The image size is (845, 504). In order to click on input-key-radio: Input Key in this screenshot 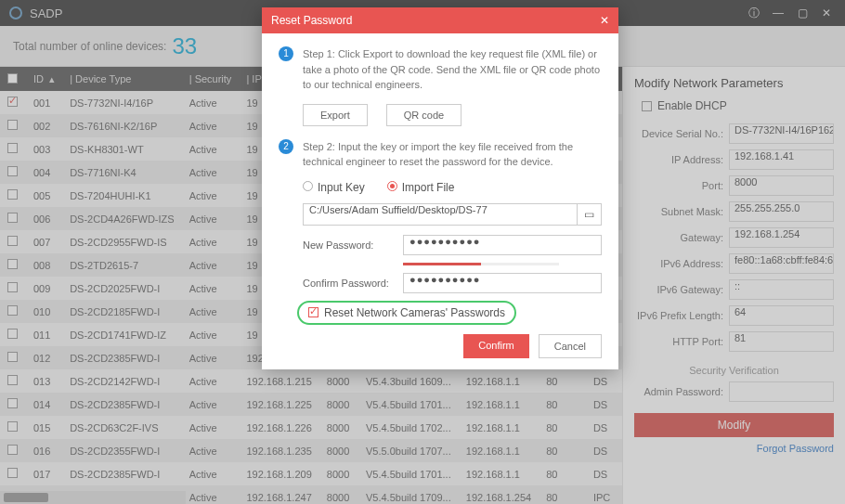, I will do `click(334, 187)`.